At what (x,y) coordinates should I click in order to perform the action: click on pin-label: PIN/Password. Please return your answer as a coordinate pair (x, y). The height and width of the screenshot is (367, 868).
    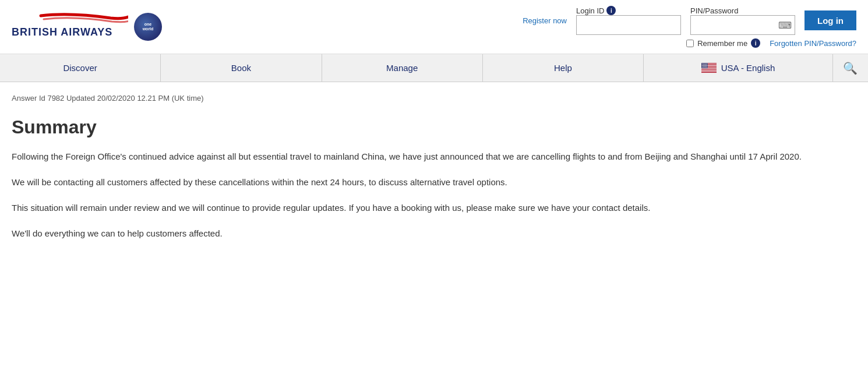
    Looking at the image, I should click on (743, 10).